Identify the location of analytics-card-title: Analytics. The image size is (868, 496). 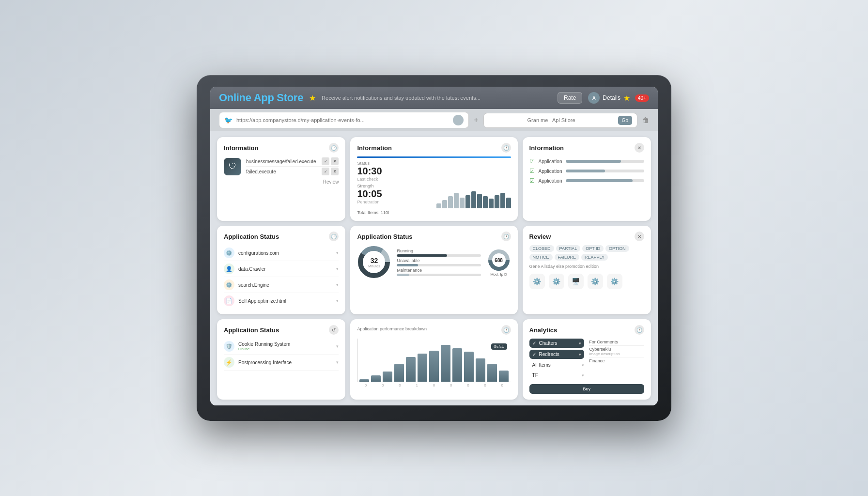
(543, 330).